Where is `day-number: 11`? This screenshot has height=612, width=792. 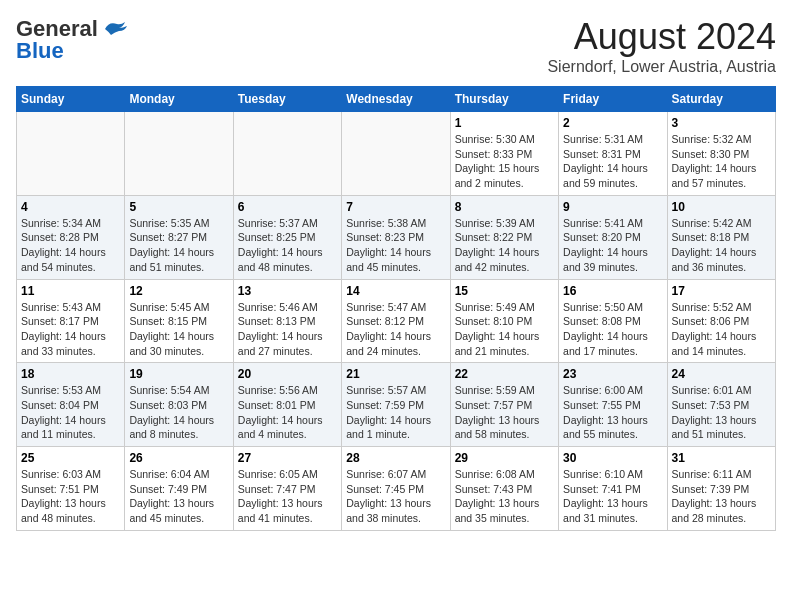
day-number: 11 is located at coordinates (70, 291).